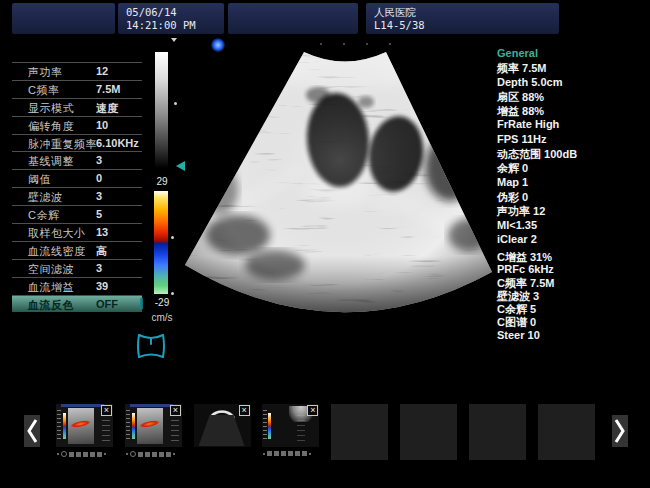 Image resolution: width=650 pixels, height=488 pixels. I want to click on topbar-hospital-box: 人民医院 L14-5/38, so click(462, 18).